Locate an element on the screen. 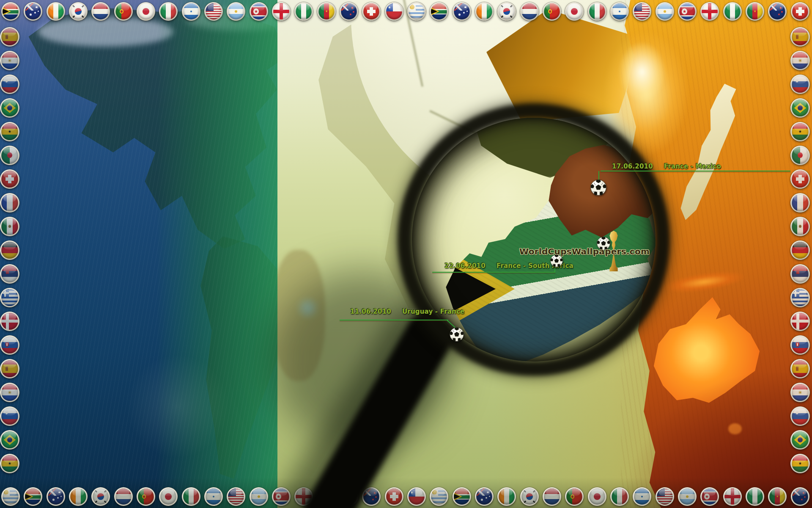  match-line-uruguay-france is located at coordinates (394, 320).